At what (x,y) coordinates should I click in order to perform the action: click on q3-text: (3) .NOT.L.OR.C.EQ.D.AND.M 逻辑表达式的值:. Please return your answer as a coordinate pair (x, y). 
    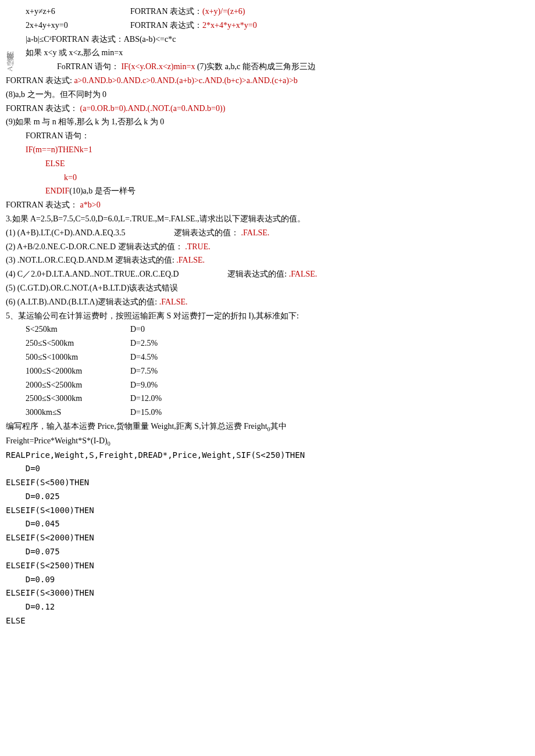
    Looking at the image, I should click on (90, 260).